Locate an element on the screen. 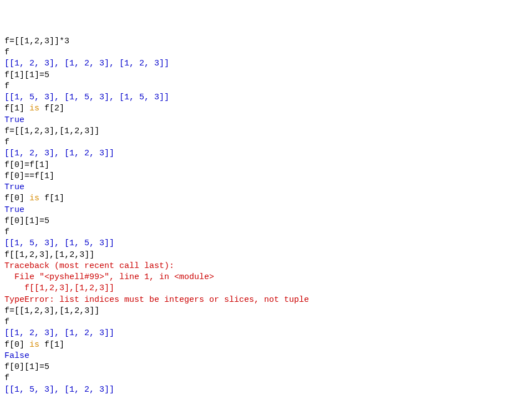 This screenshot has width=517, height=420. code-token: f[[ is located at coordinates (12, 255).